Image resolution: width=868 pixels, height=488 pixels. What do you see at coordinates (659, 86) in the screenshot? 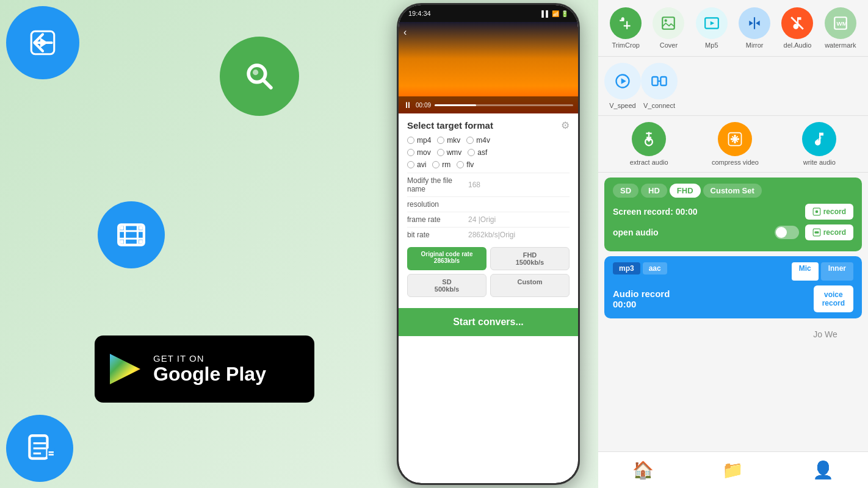
I see `tool-v-connect: V_connect` at bounding box center [659, 86].